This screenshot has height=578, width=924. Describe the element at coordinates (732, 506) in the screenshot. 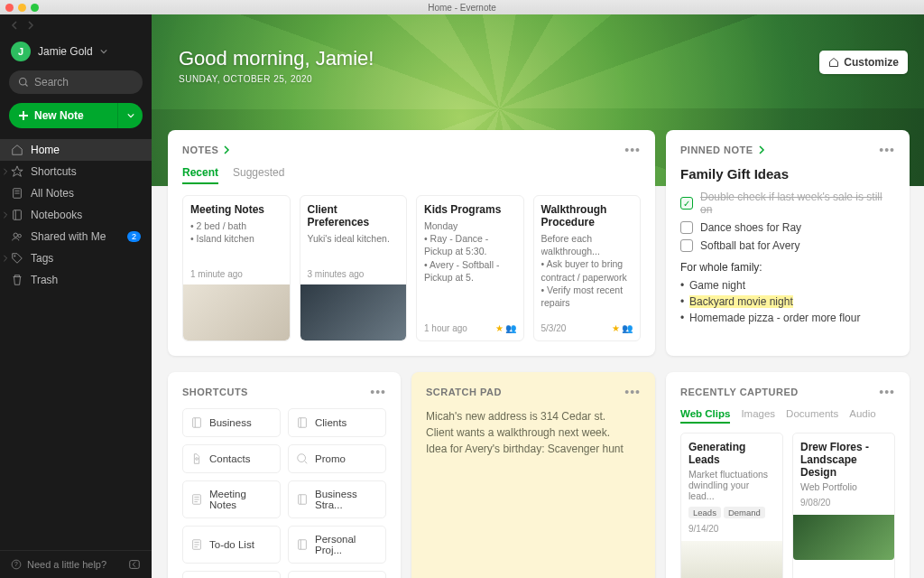

I see `captured-item: Generating LeadsMarket fluctuations dwin…` at that location.